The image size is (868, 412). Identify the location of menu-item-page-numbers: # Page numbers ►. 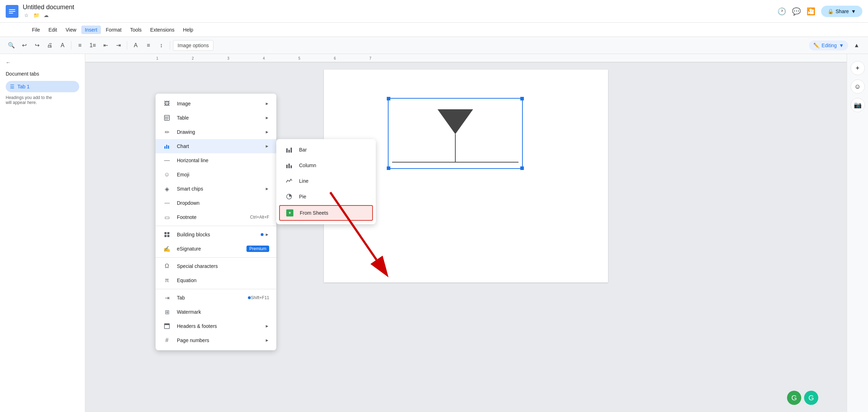
(216, 340).